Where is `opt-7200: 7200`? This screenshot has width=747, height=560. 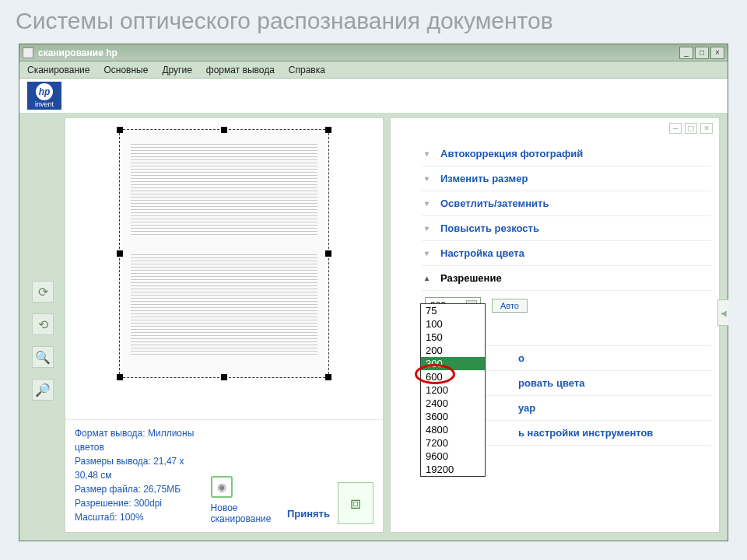
opt-7200: 7200 is located at coordinates (453, 443).